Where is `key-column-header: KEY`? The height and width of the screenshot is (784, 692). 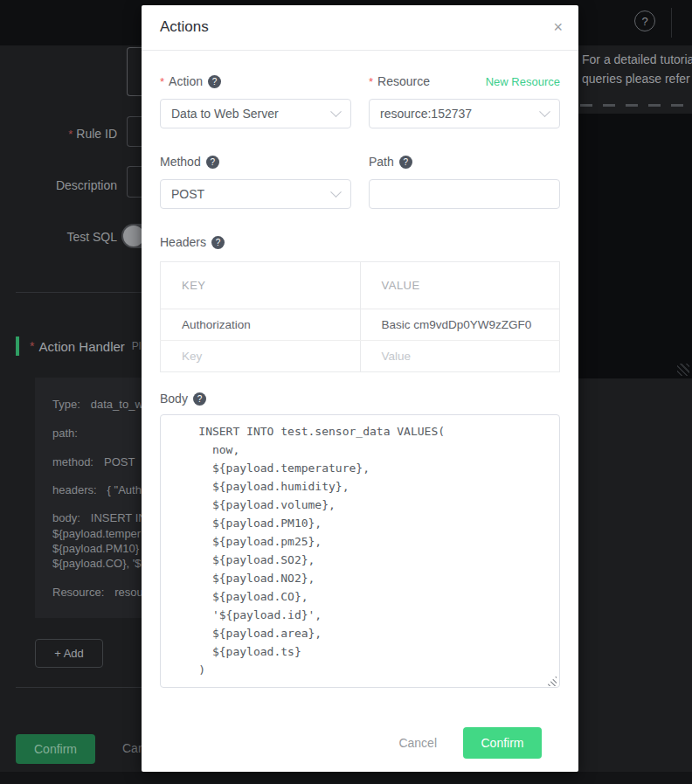 key-column-header: KEY is located at coordinates (260, 286).